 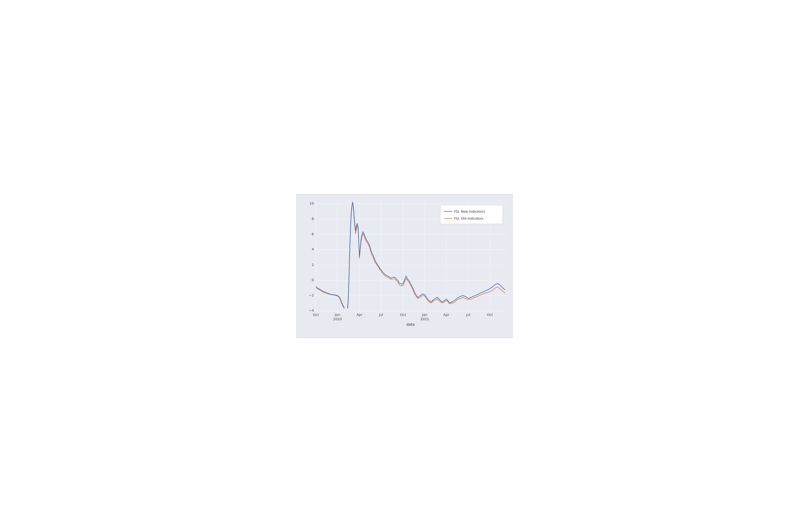 What do you see at coordinates (425, 315) in the screenshot?
I see `x-tick-jan-2021: Jan` at bounding box center [425, 315].